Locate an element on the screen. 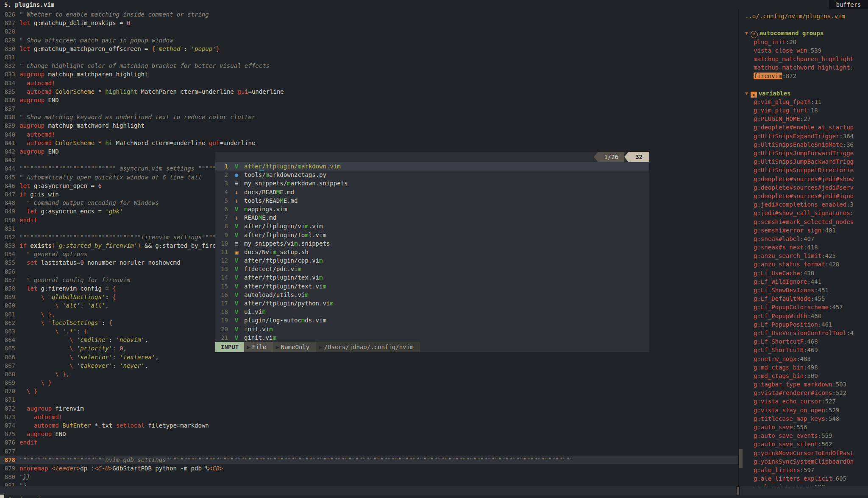 The width and height of the screenshot is (868, 498). vista-tag-item: g:vim_plug_furl:18 is located at coordinates (804, 110).